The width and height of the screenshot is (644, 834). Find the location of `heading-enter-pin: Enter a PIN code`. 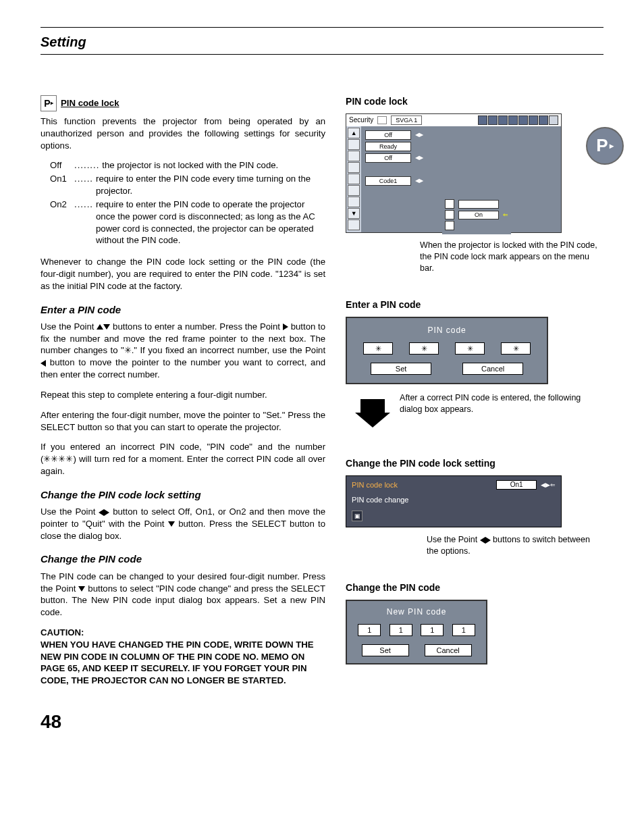

heading-enter-pin: Enter a PIN code is located at coordinates (183, 310).